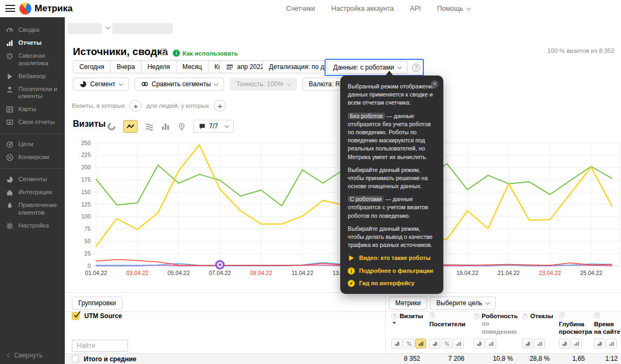 The height and width of the screenshot is (364, 621). Describe the element at coordinates (97, 316) in the screenshot. I see `grouping-row-utm-source: UTM Source` at that location.